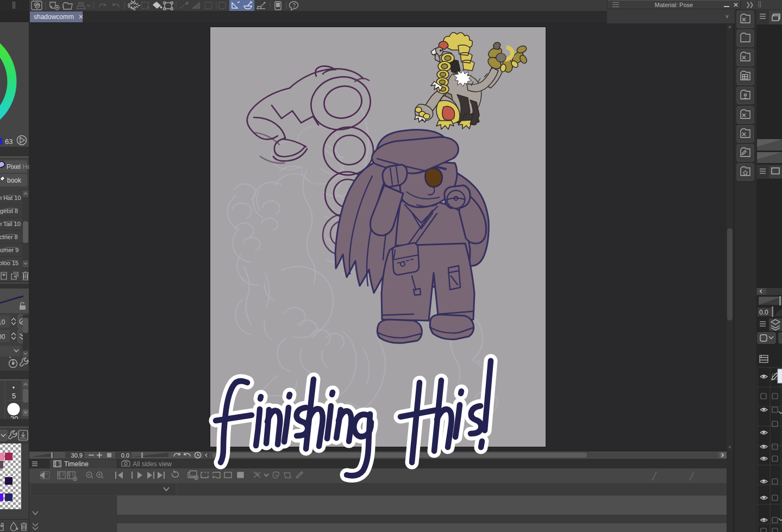  Describe the element at coordinates (77, 455) in the screenshot. I see `svg-text: 30.9` at that location.